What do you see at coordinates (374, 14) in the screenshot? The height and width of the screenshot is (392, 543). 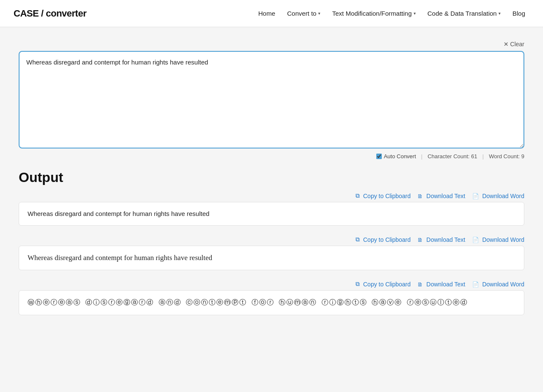 I see `nav-text-modification: Text Modification/Formatting ▾` at bounding box center [374, 14].